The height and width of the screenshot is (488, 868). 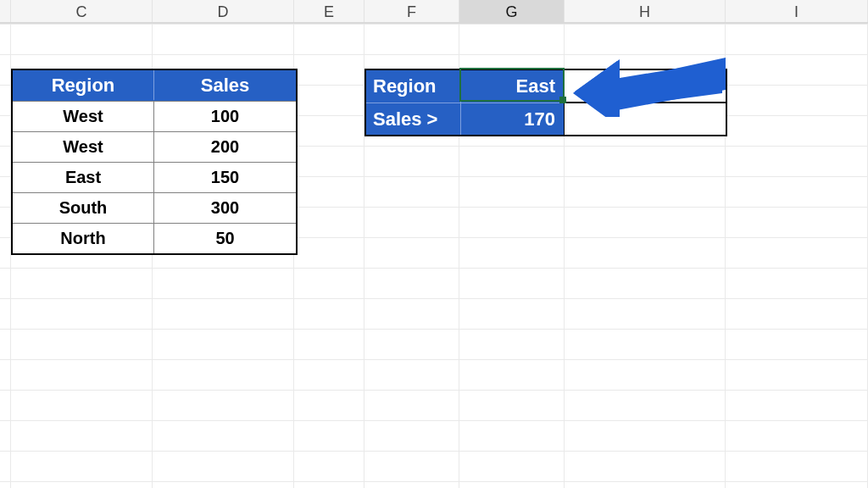 What do you see at coordinates (645, 119) in the screenshot?
I see `empty-cell` at bounding box center [645, 119].